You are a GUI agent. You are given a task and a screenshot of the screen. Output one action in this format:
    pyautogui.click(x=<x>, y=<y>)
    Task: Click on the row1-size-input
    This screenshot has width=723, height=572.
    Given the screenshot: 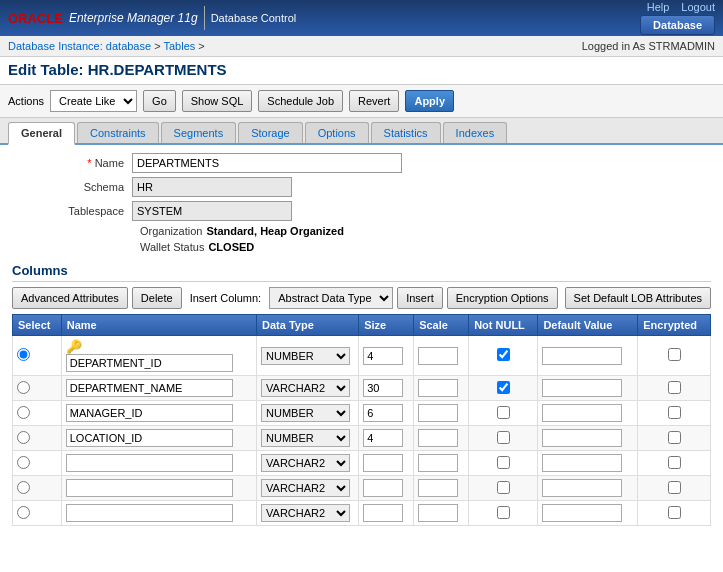 What is the action you would take?
    pyautogui.click(x=383, y=356)
    